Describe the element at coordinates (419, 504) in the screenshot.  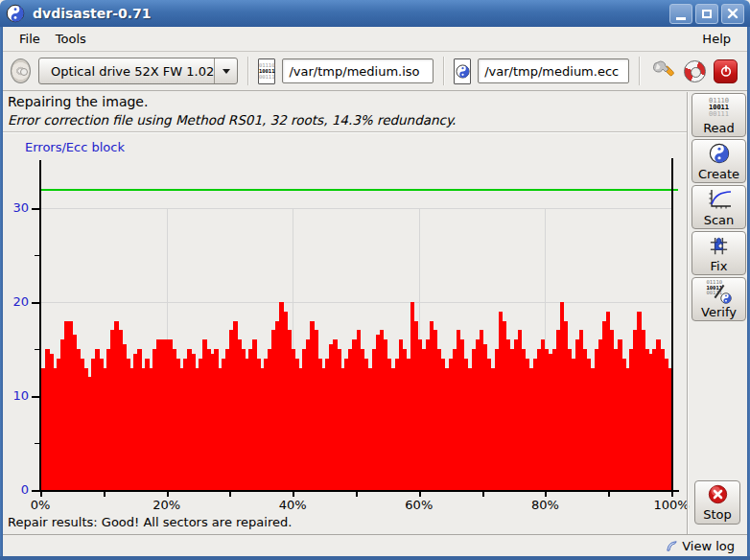
I see `x-tick-label: 60%` at that location.